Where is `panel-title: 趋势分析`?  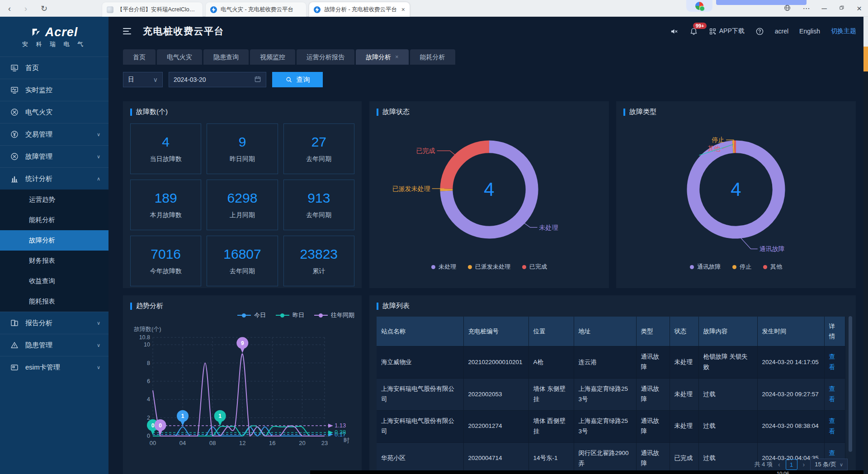
panel-title: 趋势分析 is located at coordinates (242, 306).